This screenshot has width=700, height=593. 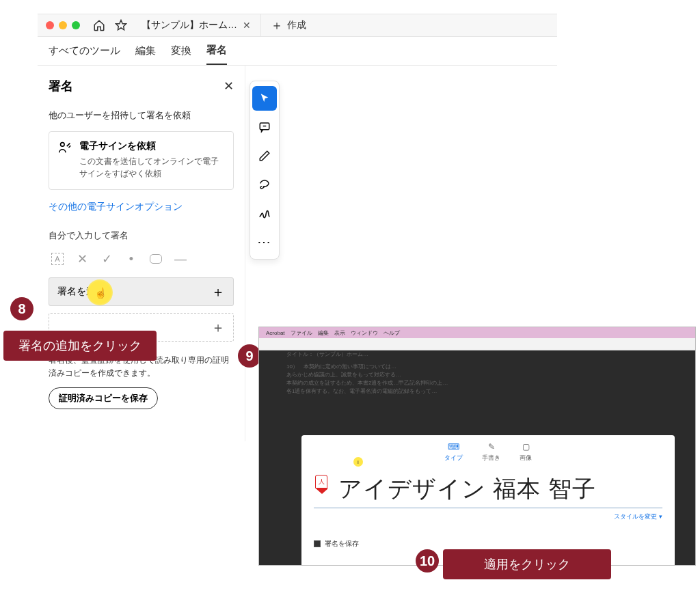 I want to click on tab-edit: 編集, so click(x=146, y=51).